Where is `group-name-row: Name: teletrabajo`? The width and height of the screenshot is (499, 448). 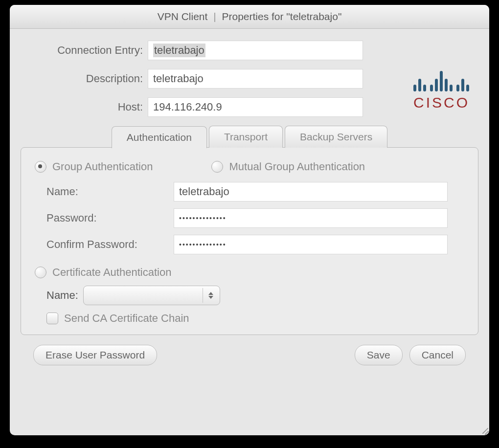
group-name-row: Name: teletrabajo is located at coordinates (255, 192).